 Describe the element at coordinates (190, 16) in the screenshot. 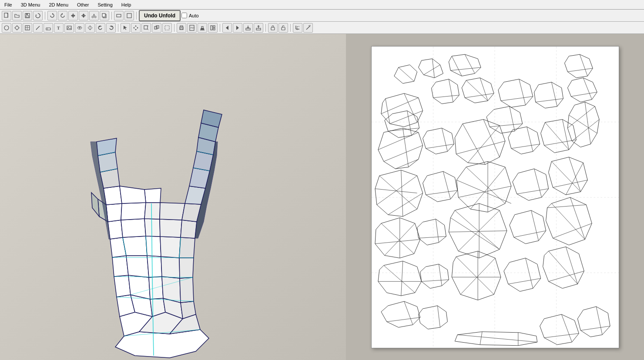

I see `auto-area: Auto` at that location.